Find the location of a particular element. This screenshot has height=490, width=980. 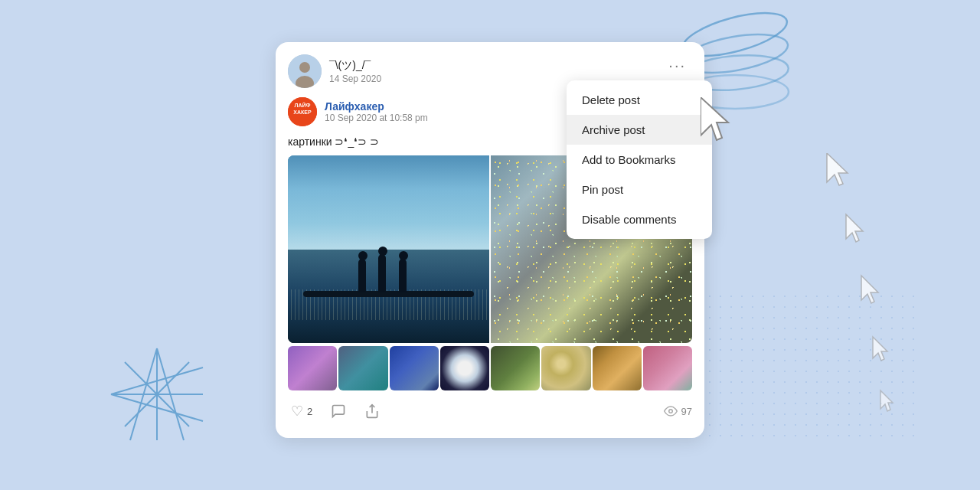

starburst-decoration is located at coordinates (157, 394).